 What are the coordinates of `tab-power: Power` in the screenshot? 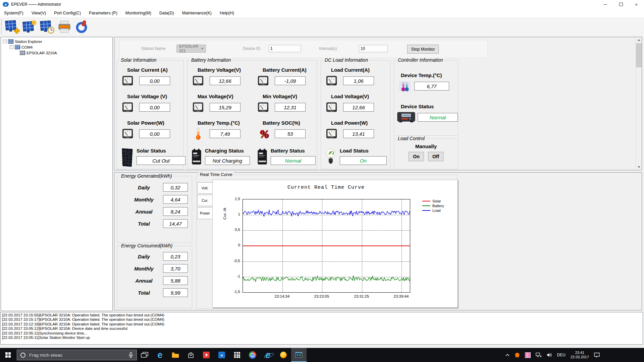 It's located at (205, 213).